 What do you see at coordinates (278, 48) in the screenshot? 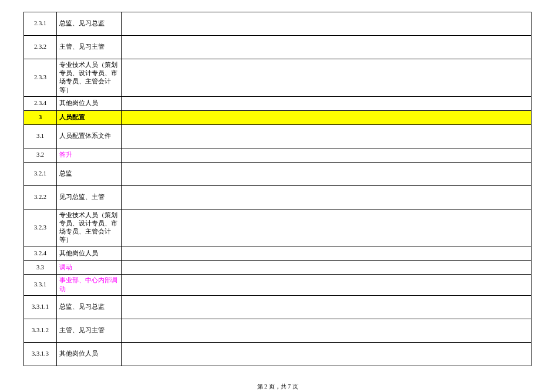
I see `table-row: 2.3.2主管、见习主管` at bounding box center [278, 48].